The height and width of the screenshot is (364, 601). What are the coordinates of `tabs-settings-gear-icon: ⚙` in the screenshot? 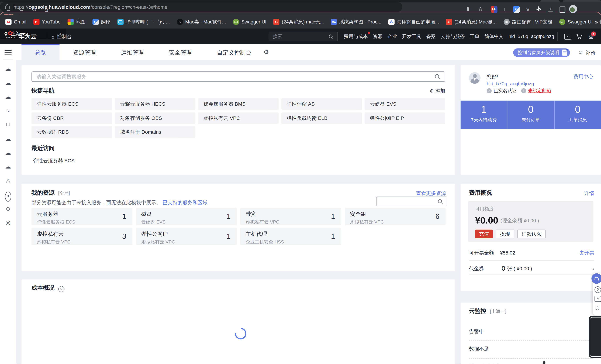 It's located at (266, 52).